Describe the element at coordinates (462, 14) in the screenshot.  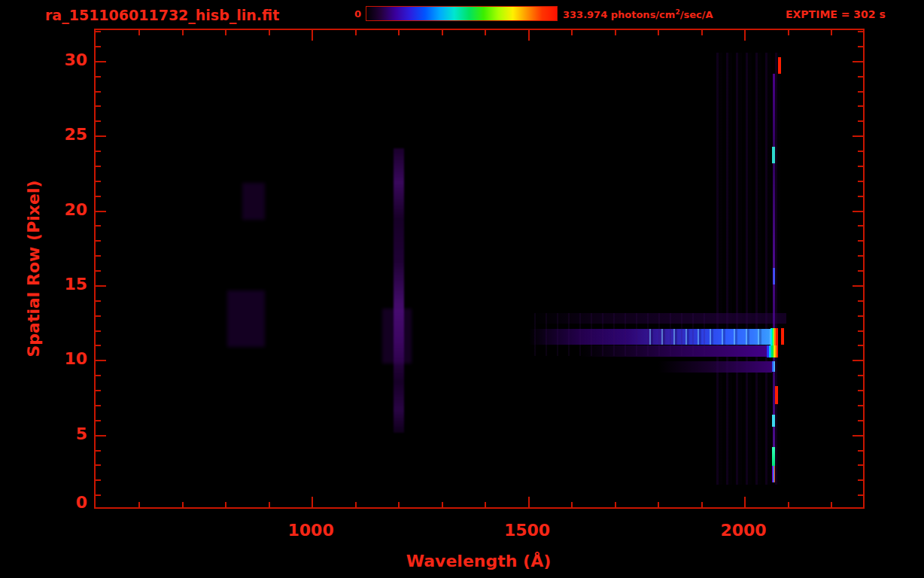
I see `colorbar-gradient` at that location.